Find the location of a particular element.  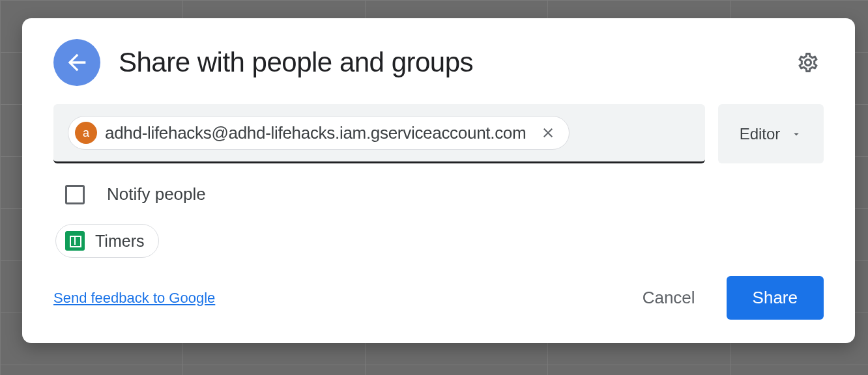

input-row: a adhd-lifehacks@adhd-lifehacks.iam.gser… is located at coordinates (439, 134).